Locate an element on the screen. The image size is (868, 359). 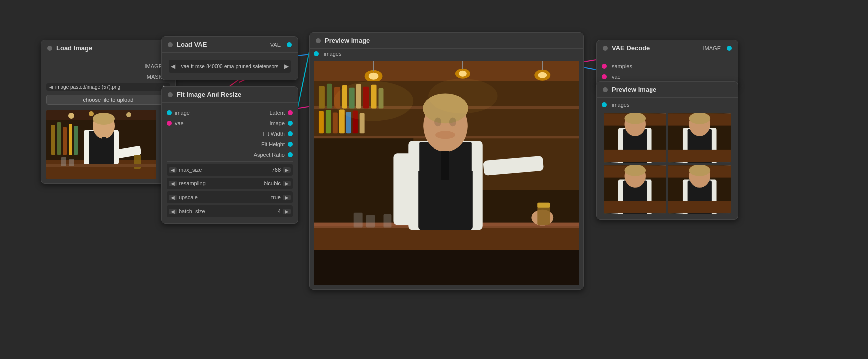
preview-image-small-node: Preview Image images is located at coordinates (667, 151).